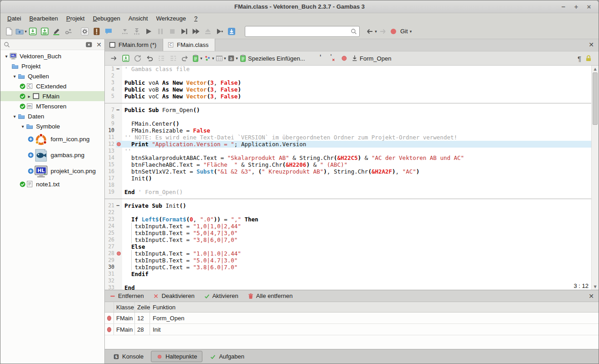 The image size is (599, 364). What do you see at coordinates (356, 69) in the screenshot?
I see `code-text: ' Gambas class file` at bounding box center [356, 69].